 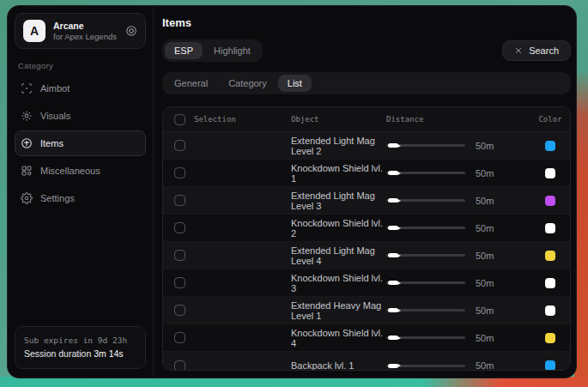 I want to click on object-name: Knockdown Shield lvl. 1, so click(x=338, y=173).